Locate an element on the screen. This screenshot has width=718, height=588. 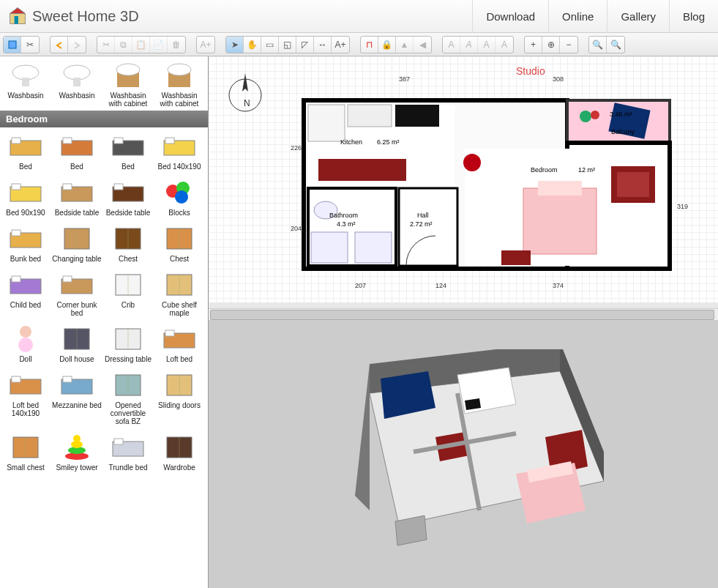
catalog-item-label: Loft bed 140x190 is located at coordinates (26, 409).